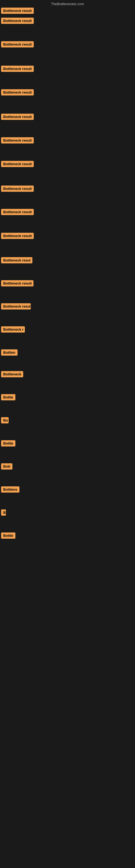 The height and width of the screenshot is (868, 135). I want to click on site-title: TheBottlenecker.com, so click(68, 4).